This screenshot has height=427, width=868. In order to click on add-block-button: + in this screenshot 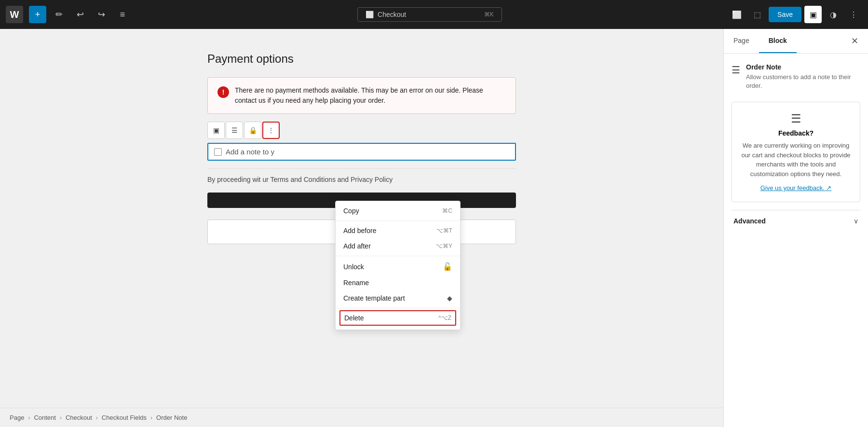, I will do `click(38, 14)`.